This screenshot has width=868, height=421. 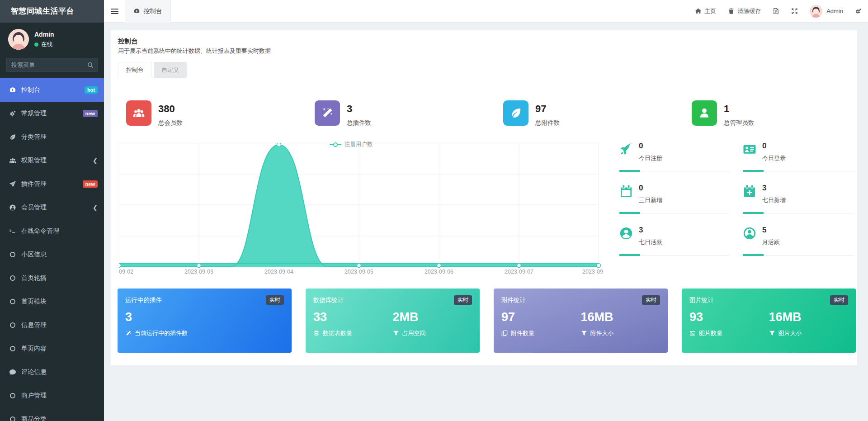 I want to click on mini-stat-today-login: 0今日登录, so click(x=798, y=156).